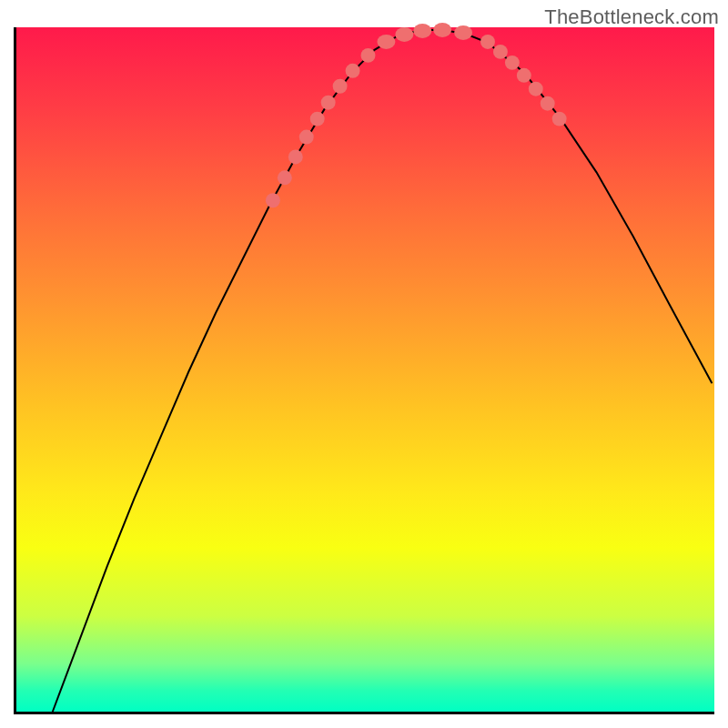 The image size is (728, 728). What do you see at coordinates (417, 115) in the screenshot?
I see `marker-group` at bounding box center [417, 115].